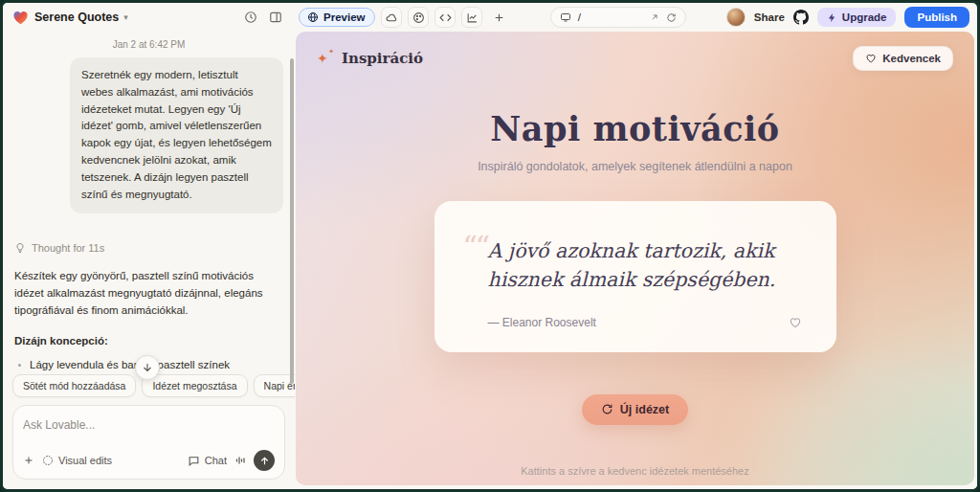  I want to click on url-path: /, so click(611, 17).